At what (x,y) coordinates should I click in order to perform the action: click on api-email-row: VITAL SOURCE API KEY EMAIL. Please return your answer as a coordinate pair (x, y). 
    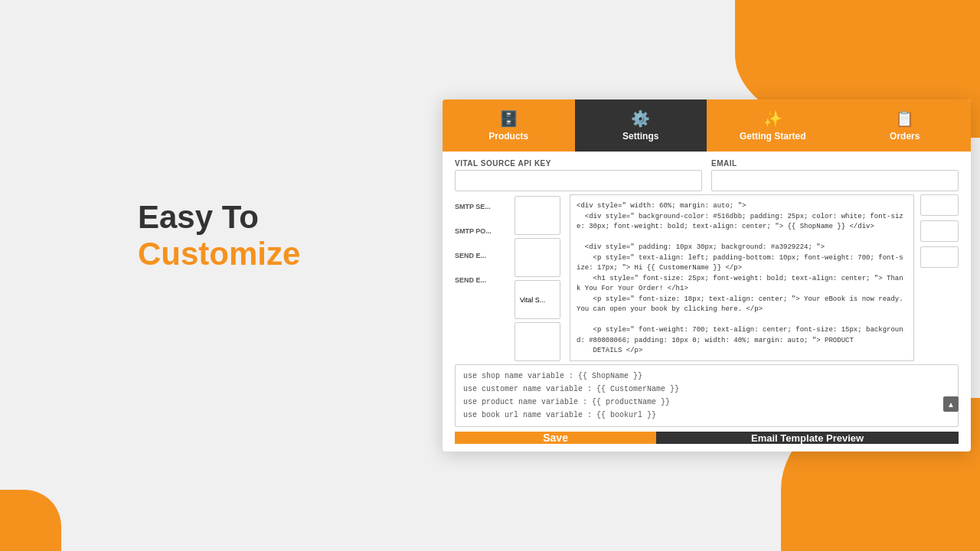
    Looking at the image, I should click on (707, 175).